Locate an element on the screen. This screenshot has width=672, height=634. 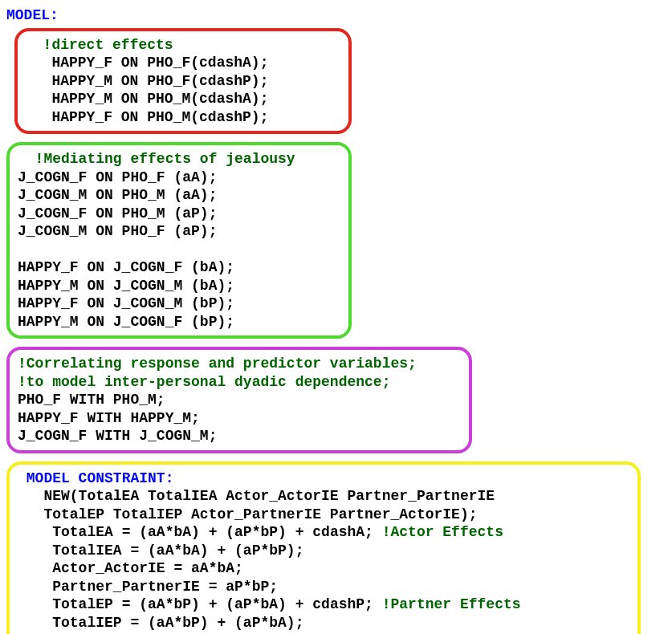
code-line: NEW(TotalEA TotalIEA Actor_ActorIE Partn… is located at coordinates (269, 496).